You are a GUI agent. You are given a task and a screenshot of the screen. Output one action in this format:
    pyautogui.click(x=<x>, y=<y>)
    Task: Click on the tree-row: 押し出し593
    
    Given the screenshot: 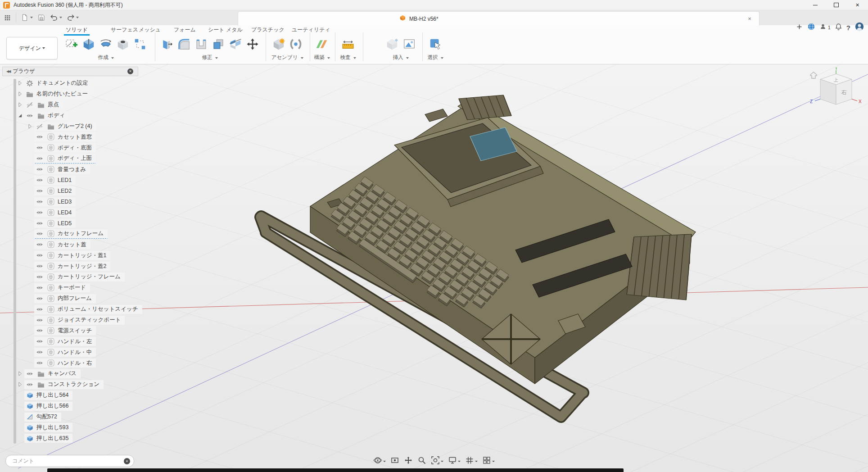 What is the action you would take?
    pyautogui.click(x=74, y=428)
    